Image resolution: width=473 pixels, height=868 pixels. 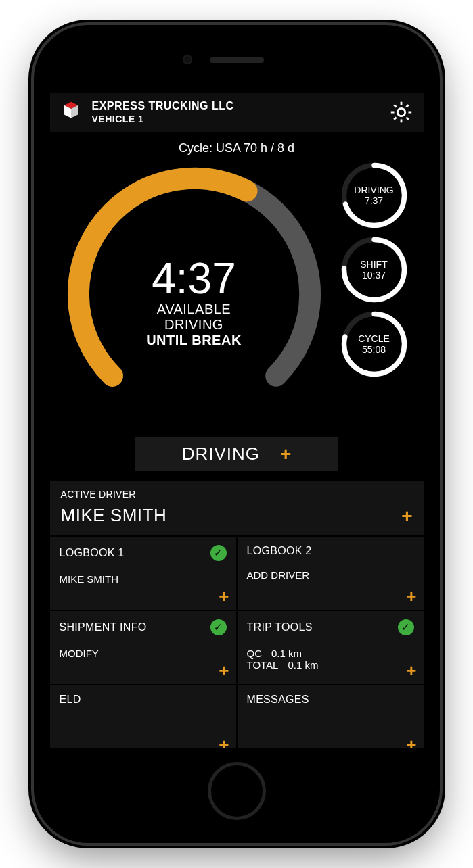 What do you see at coordinates (194, 324) in the screenshot?
I see `main-gauge-caption: AVAILABLE DRIVING UNTIL BREAK` at bounding box center [194, 324].